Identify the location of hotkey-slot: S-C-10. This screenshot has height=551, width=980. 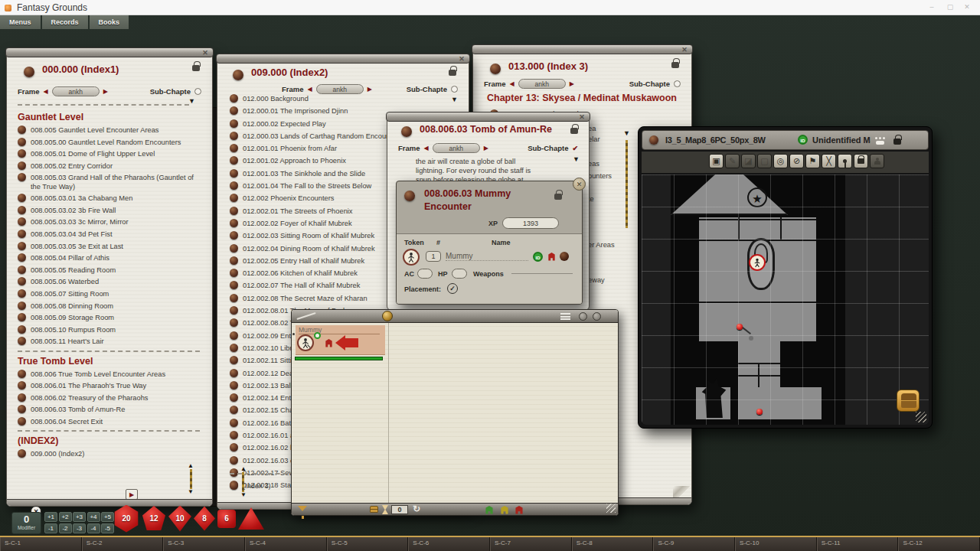
(776, 544).